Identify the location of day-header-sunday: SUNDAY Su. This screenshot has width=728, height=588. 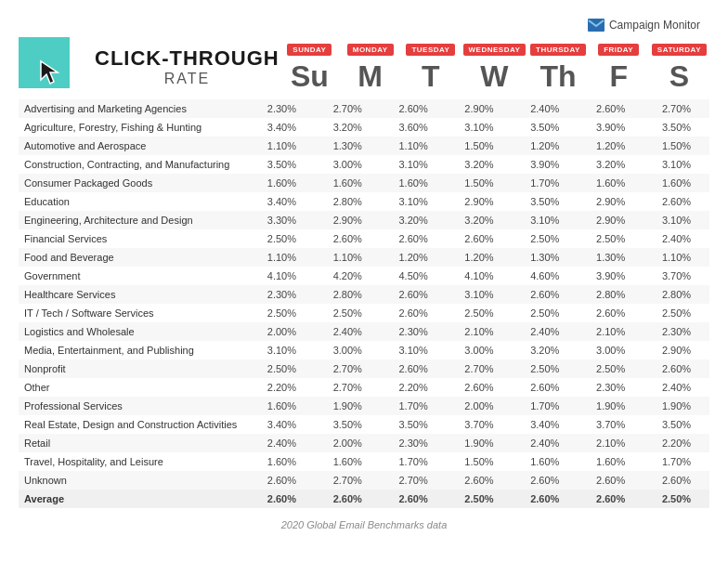
(310, 67).